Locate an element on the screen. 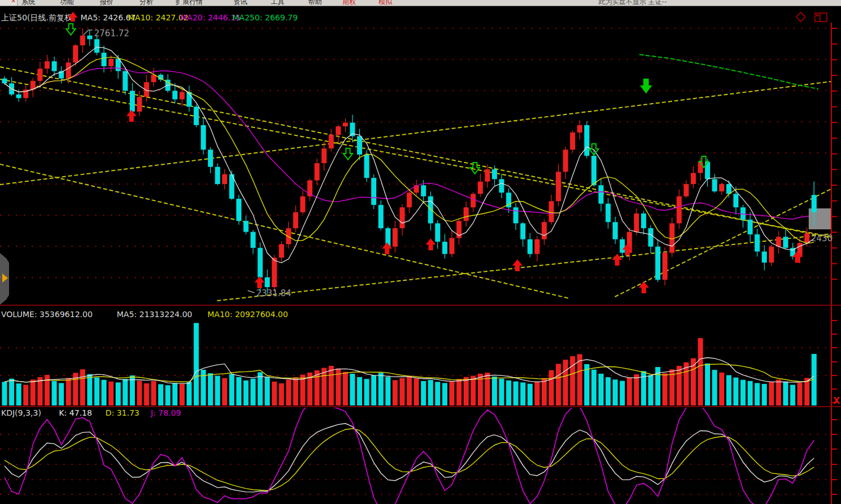 The height and width of the screenshot is (504, 841). menu-item-options: 期权 is located at coordinates (349, 3).